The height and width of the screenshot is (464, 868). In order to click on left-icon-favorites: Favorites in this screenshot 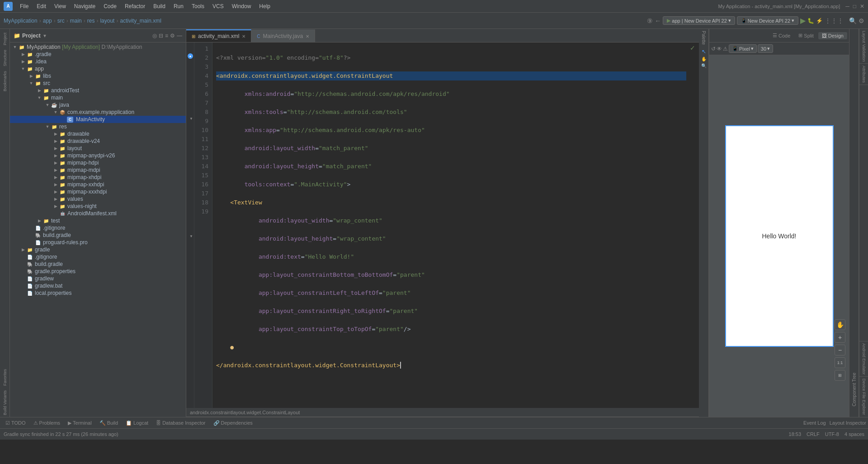, I will do `click(5, 377)`.